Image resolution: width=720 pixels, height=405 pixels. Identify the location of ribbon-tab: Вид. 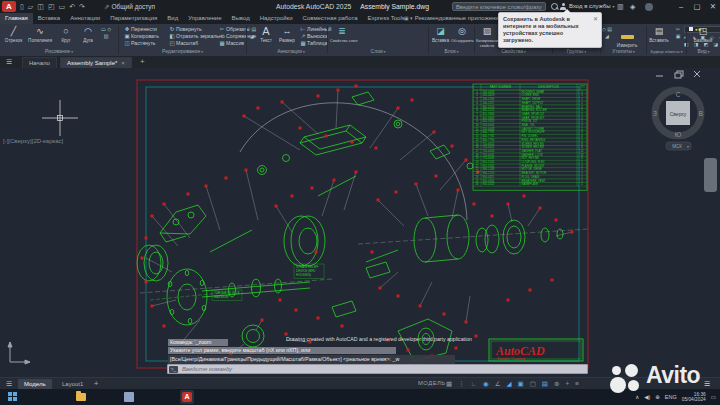
(172, 18).